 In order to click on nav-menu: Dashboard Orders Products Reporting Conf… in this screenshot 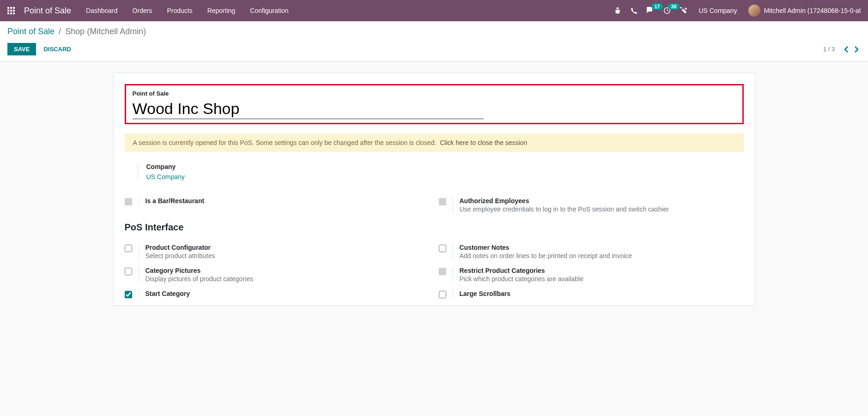, I will do `click(188, 11)`.